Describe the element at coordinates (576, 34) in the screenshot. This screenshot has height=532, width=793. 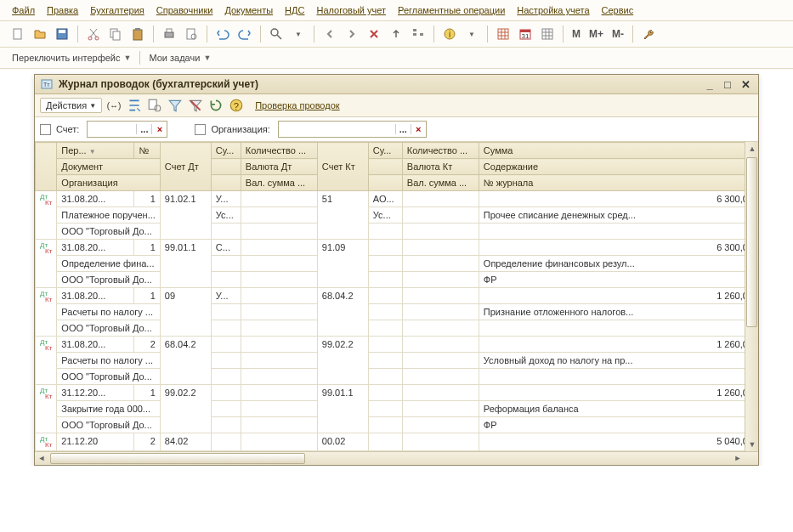
I see `m-button: M` at that location.